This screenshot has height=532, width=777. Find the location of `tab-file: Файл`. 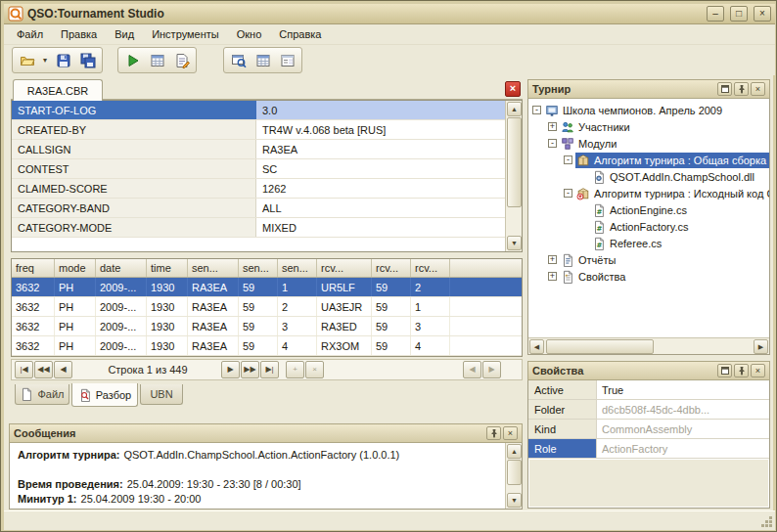

tab-file: Файл is located at coordinates (42, 395).